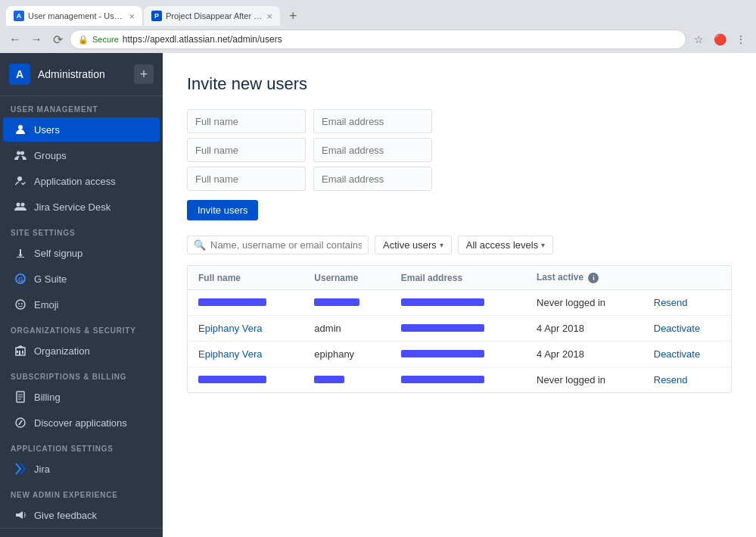 The width and height of the screenshot is (756, 537). I want to click on sidebar-item-jira: Jira, so click(82, 469).